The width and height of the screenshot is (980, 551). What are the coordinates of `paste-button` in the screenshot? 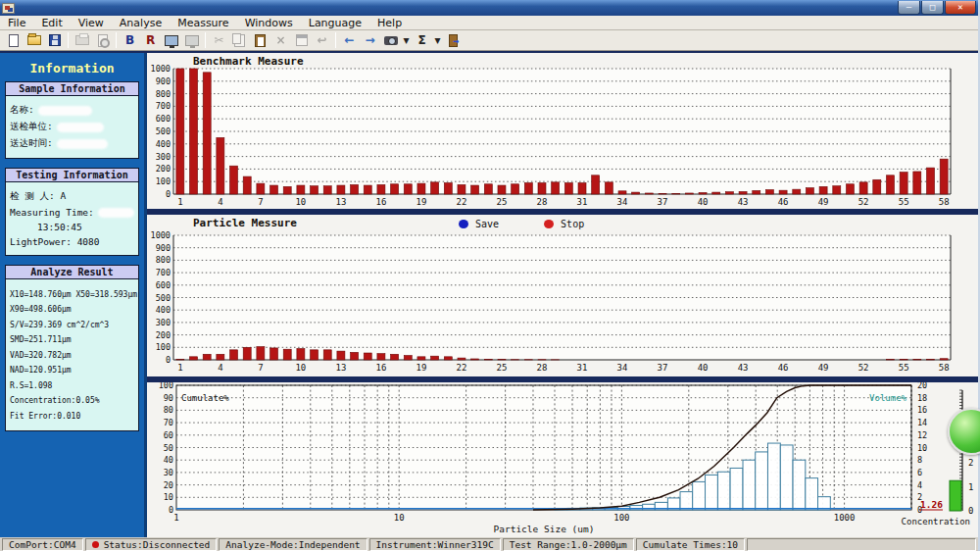 It's located at (261, 41).